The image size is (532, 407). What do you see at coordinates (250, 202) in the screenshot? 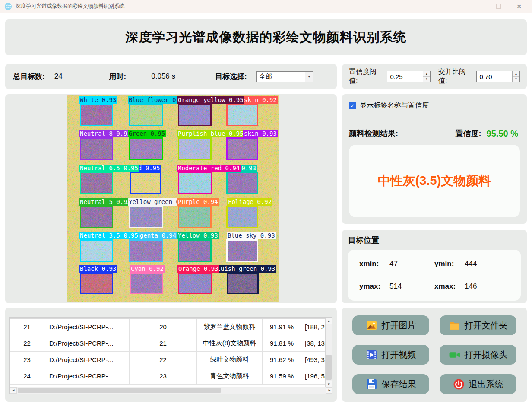
I see `detection-label: Foliage 0.92` at bounding box center [250, 202].